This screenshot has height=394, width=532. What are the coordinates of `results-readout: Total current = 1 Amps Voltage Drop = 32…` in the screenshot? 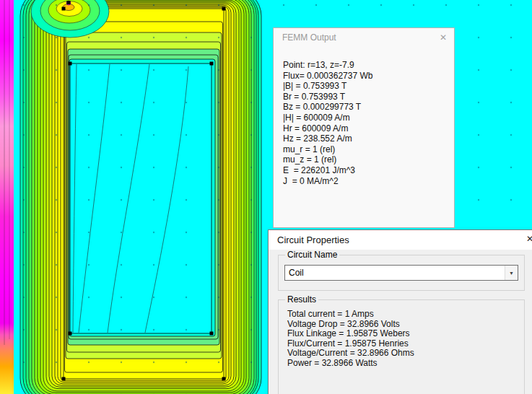 It's located at (401, 335).